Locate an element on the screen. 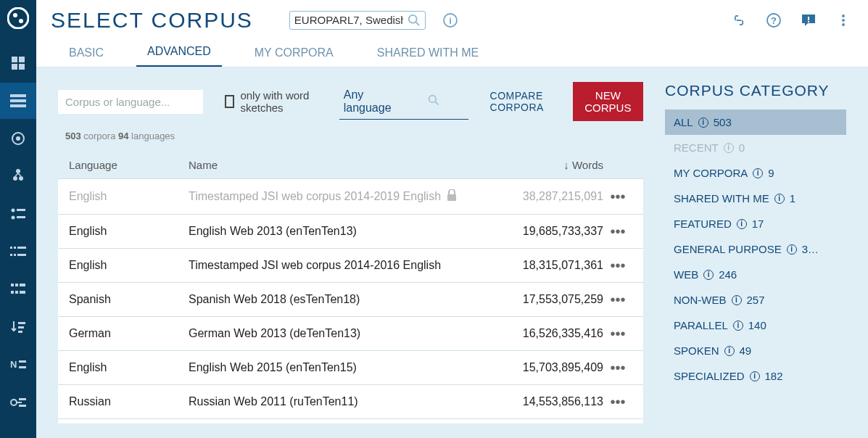 Image resolution: width=868 pixels, height=438 pixels. nav-grid-icon is located at coordinates (18, 289).